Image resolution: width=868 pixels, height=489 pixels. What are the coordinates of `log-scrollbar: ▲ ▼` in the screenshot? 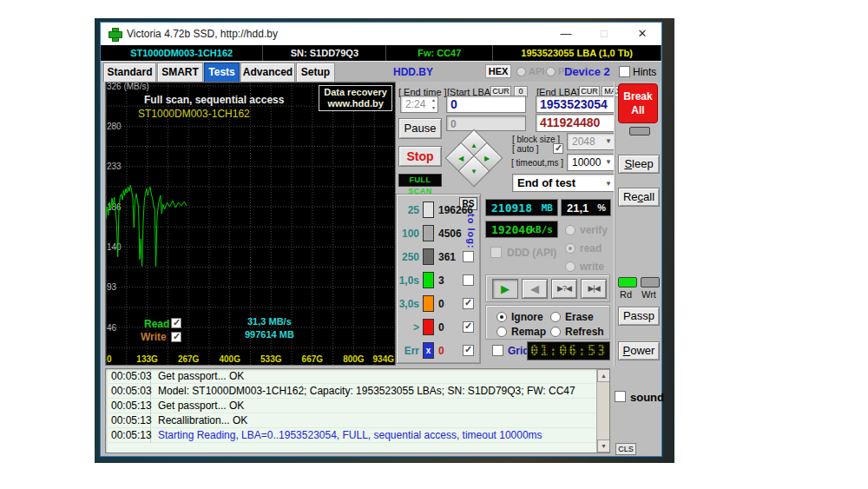 It's located at (602, 411).